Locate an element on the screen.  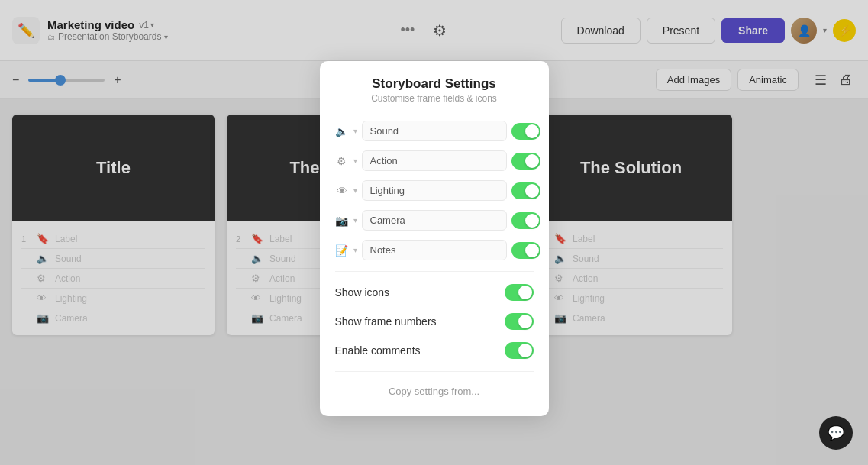
camera-field-input is located at coordinates (434, 220).